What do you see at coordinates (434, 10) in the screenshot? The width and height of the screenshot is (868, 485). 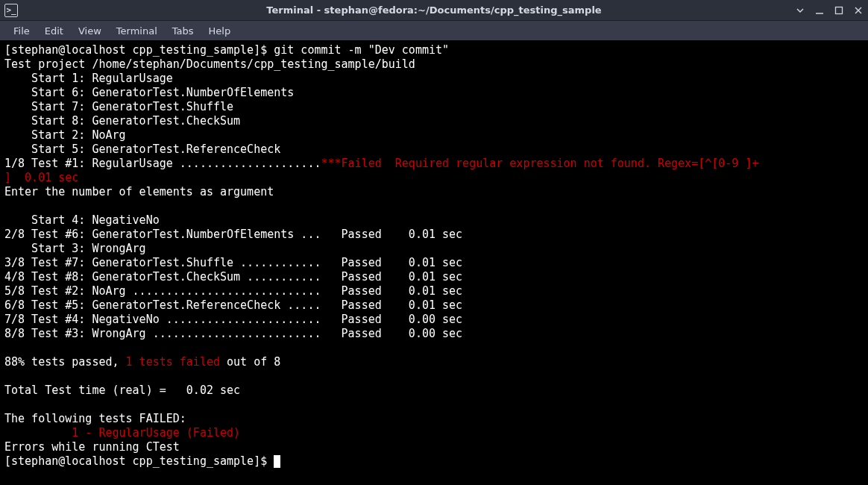 I see `window-title: Terminal - stephan@fedora:~/Documents/cp…` at bounding box center [434, 10].